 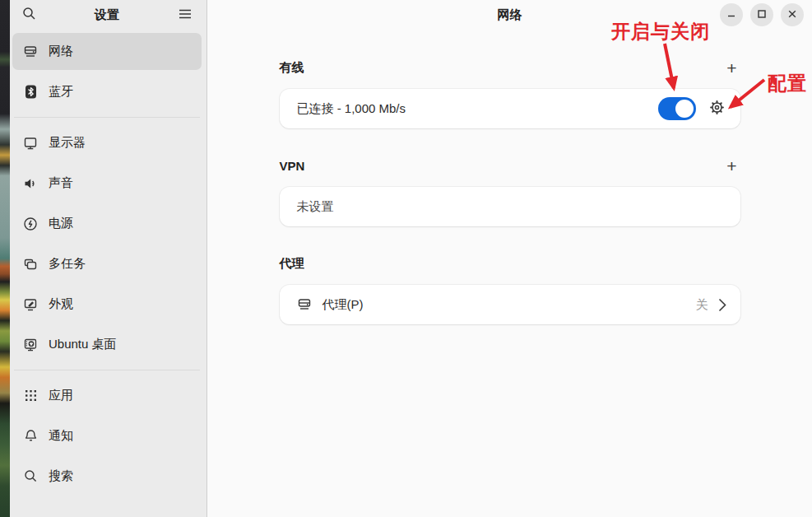 What do you see at coordinates (61, 183) in the screenshot?
I see `sidebar-item-label: 声音` at bounding box center [61, 183].